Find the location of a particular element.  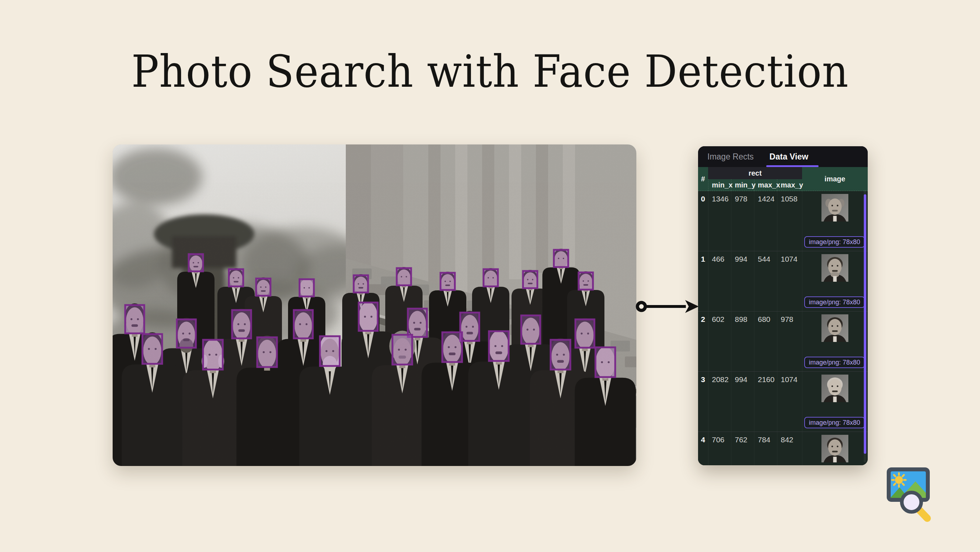

rect-value: 1058 is located at coordinates (789, 221).